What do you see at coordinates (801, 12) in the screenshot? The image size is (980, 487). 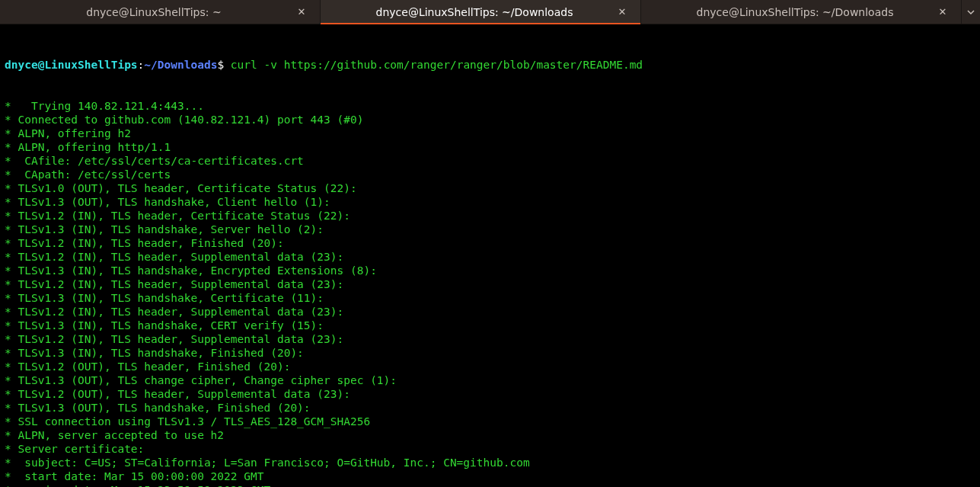 I see `tab-3: dnyce@LinuxShellTips: ~/Downloads ✕` at bounding box center [801, 12].